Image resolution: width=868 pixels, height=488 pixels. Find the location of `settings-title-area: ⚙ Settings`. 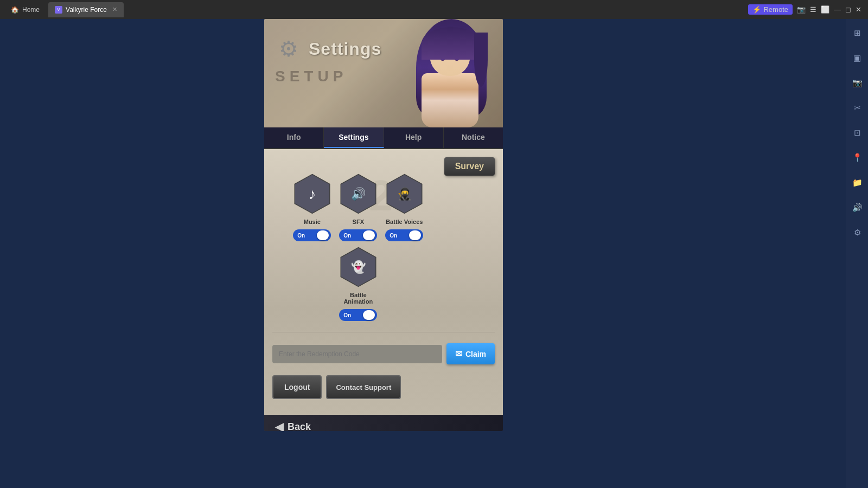

settings-title-area: ⚙ Settings is located at coordinates (328, 49).